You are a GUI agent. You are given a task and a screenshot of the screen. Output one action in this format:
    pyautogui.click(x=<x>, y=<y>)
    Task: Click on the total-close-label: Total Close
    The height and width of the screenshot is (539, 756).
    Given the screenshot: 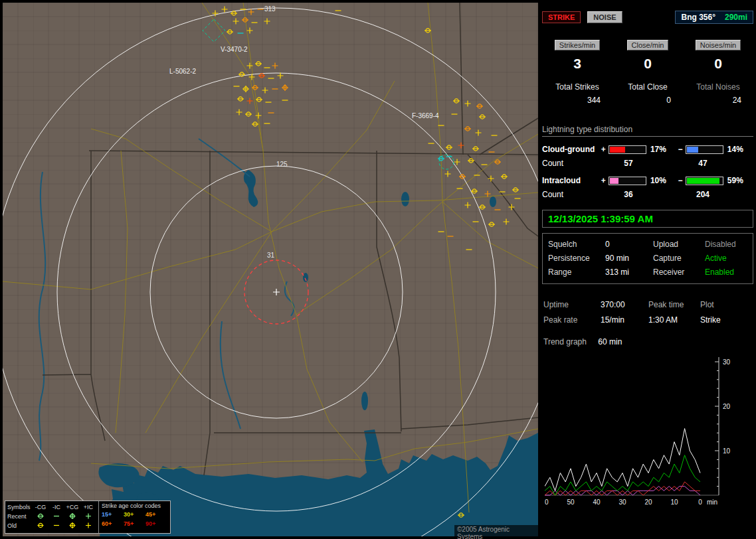 What is the action you would take?
    pyautogui.click(x=648, y=87)
    